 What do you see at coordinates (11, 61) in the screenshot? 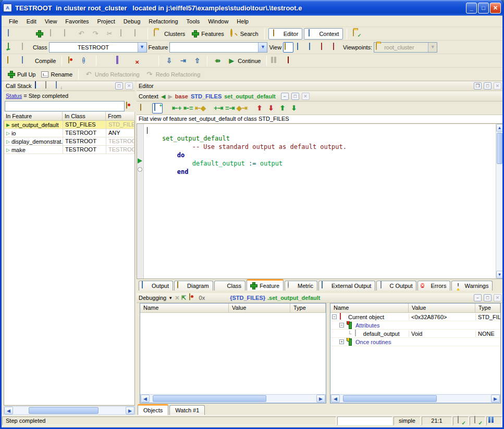
I see `project-settings-button` at bounding box center [11, 61].